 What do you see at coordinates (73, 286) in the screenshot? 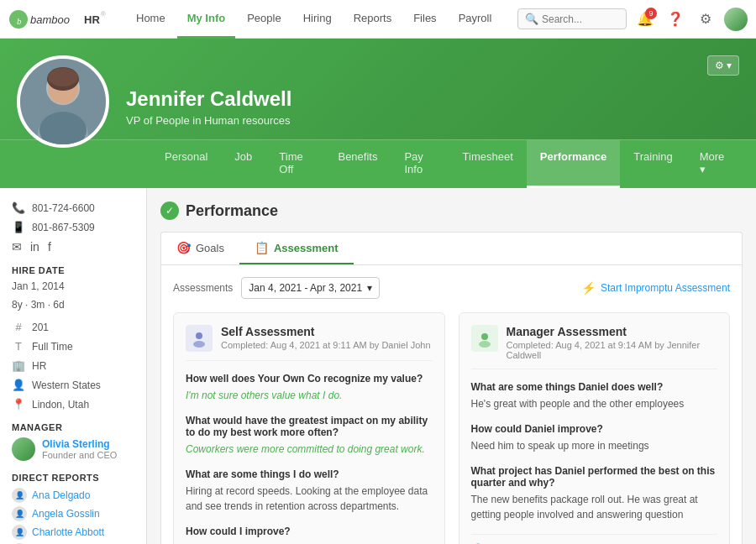
I see `sidebar-hire-date: Jan 1, 2014` at bounding box center [73, 286].